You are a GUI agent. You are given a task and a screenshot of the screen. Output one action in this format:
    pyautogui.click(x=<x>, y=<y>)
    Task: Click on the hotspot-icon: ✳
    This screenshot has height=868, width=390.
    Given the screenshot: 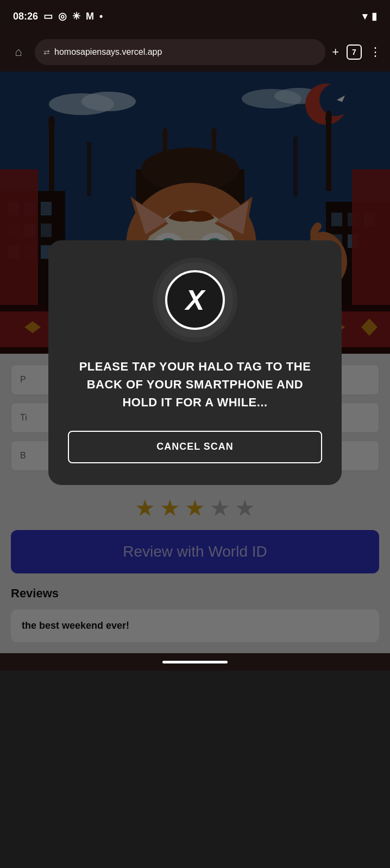 What is the action you would take?
    pyautogui.click(x=76, y=16)
    